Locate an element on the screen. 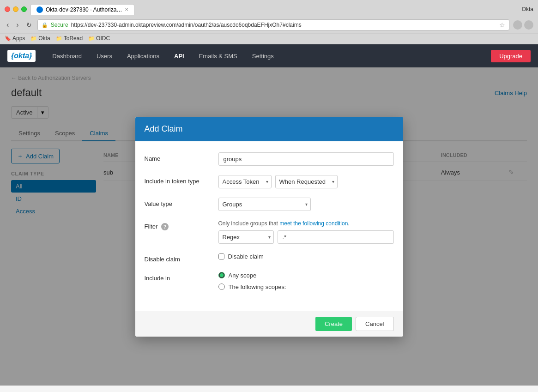 The image size is (538, 392). modal-footer: Create Cancel is located at coordinates (269, 324).